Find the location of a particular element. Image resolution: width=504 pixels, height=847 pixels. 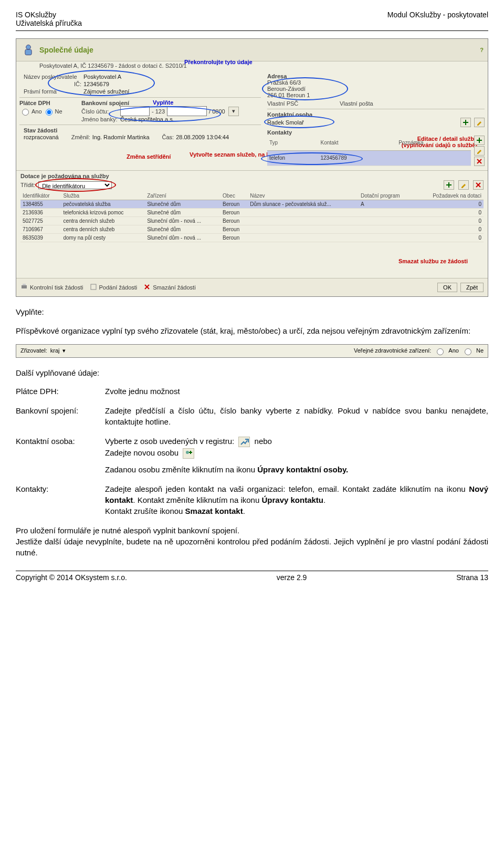

para-vyplnte: Příspěvkové organizace vyplní typ svého … is located at coordinates (252, 331).